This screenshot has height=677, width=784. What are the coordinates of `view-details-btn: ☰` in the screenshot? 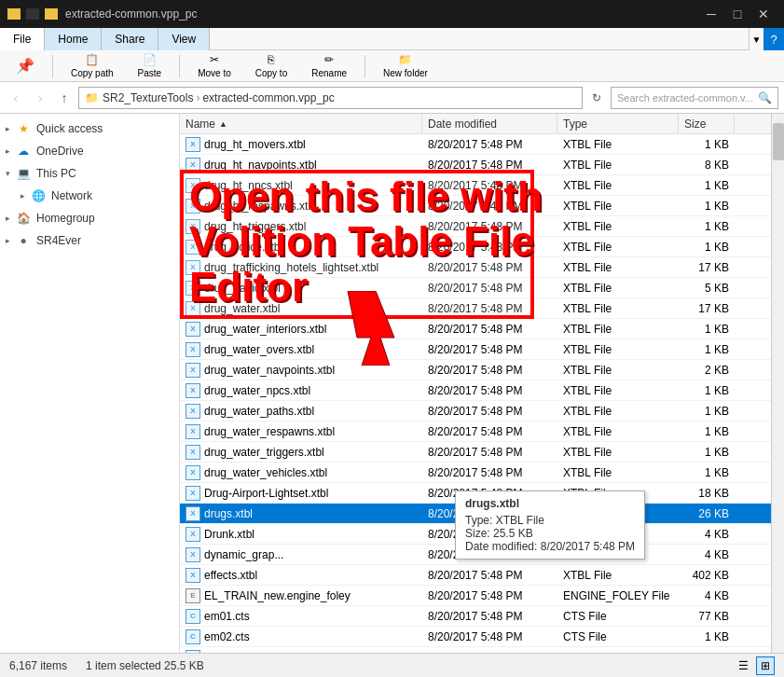 It's located at (743, 666).